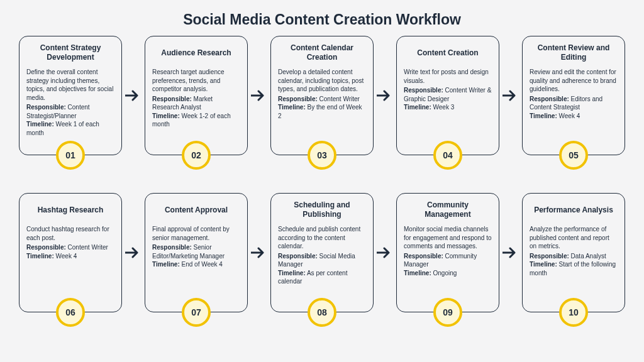 This screenshot has width=644, height=362. I want to click on step-card-04: Content Creation Write text for posts an…, so click(448, 96).